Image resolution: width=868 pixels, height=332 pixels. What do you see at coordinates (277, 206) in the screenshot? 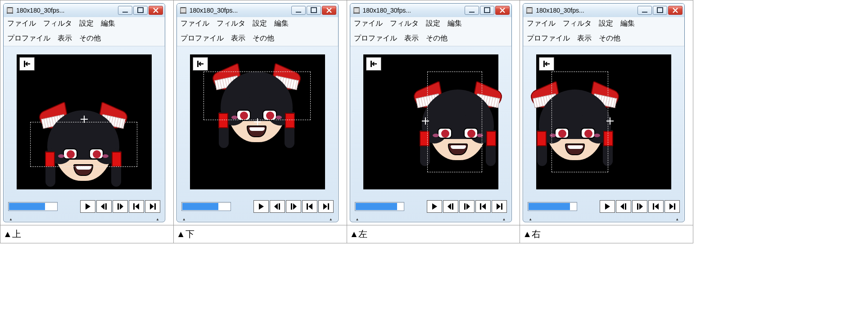
I see `step-back-icon` at bounding box center [277, 206].